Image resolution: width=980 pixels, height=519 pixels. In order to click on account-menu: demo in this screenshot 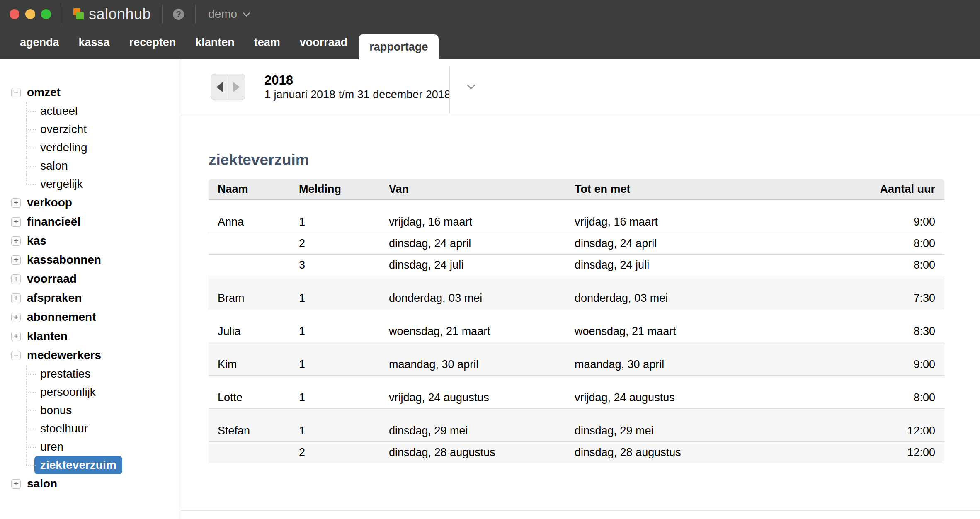, I will do `click(229, 14)`.